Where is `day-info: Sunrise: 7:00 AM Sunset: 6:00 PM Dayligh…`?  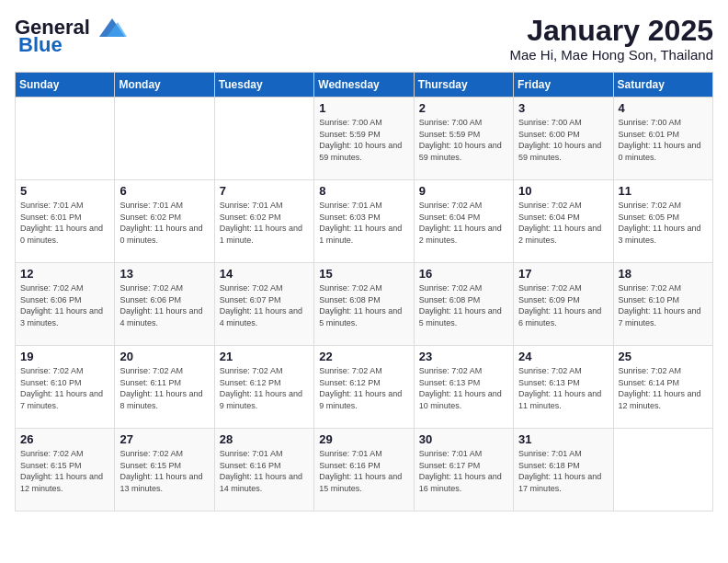
day-info: Sunrise: 7:00 AM Sunset: 6:00 PM Dayligh… is located at coordinates (563, 140).